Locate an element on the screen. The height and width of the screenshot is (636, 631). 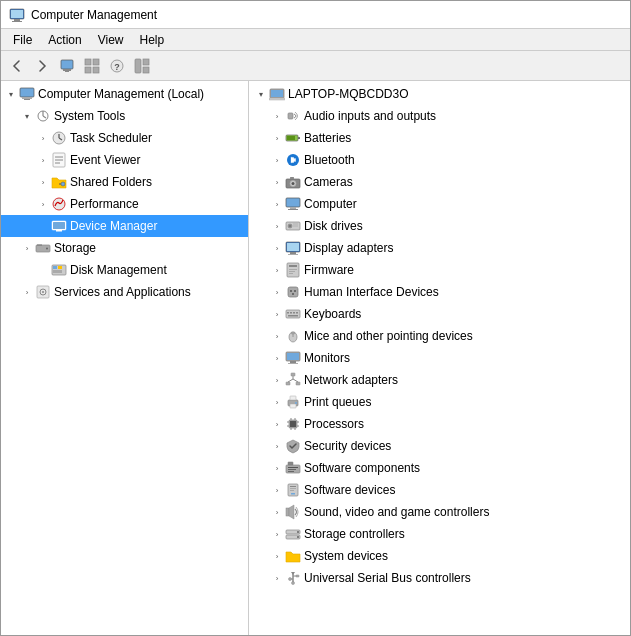
right-item-sw-components: Software components is located at coordinates (440, 468).